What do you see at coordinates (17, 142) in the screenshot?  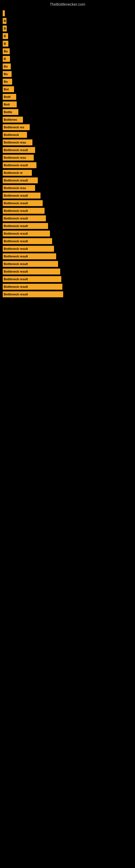 I see `bar-17: Bottleneck resu` at bounding box center [17, 142].